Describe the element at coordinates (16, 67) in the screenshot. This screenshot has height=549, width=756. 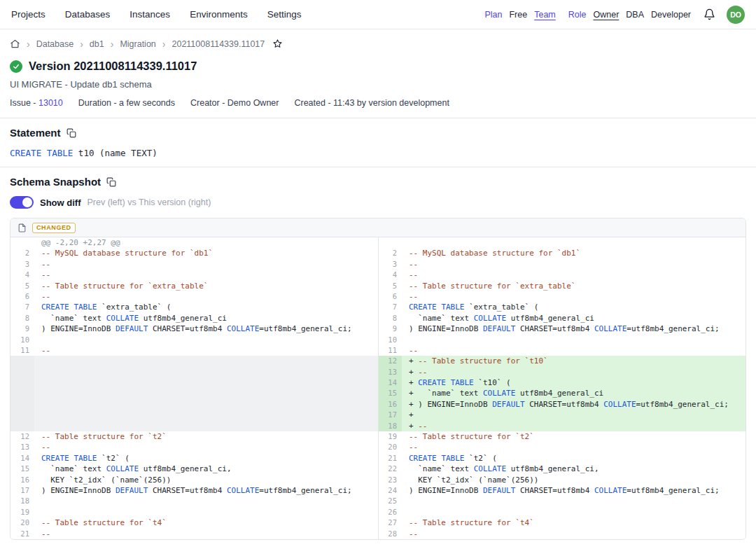
I see `success-check-icon` at that location.